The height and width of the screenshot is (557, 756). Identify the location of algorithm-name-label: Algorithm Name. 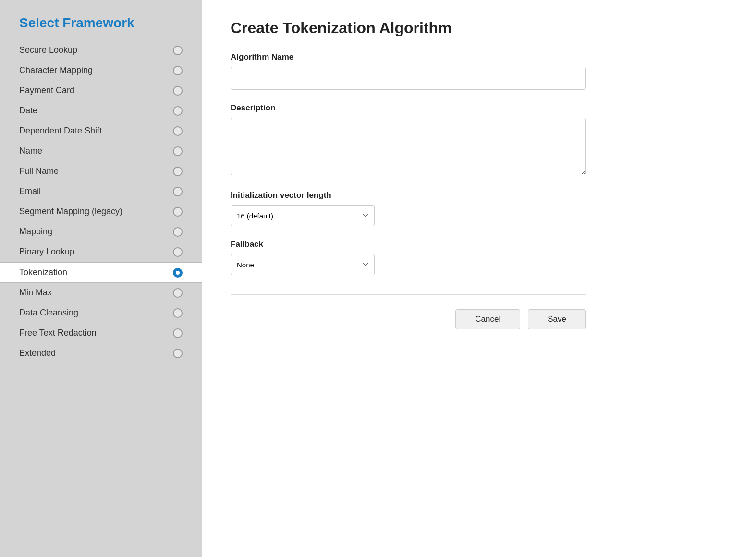
(479, 57).